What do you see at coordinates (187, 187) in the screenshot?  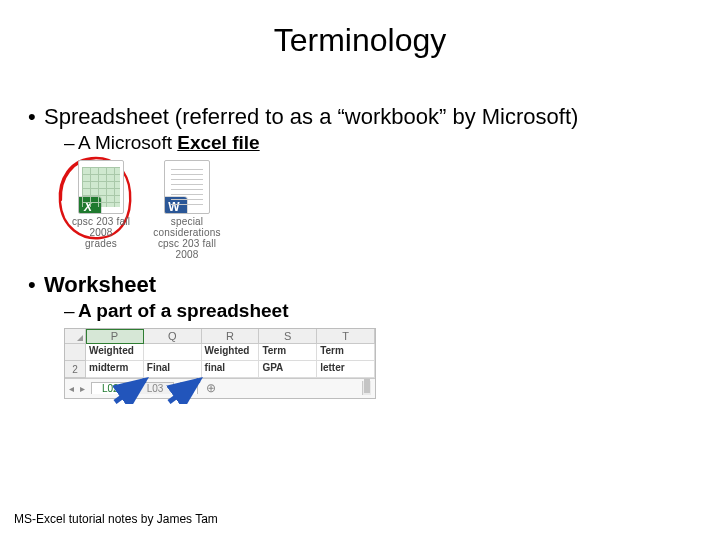 I see `word-file-icon` at bounding box center [187, 187].